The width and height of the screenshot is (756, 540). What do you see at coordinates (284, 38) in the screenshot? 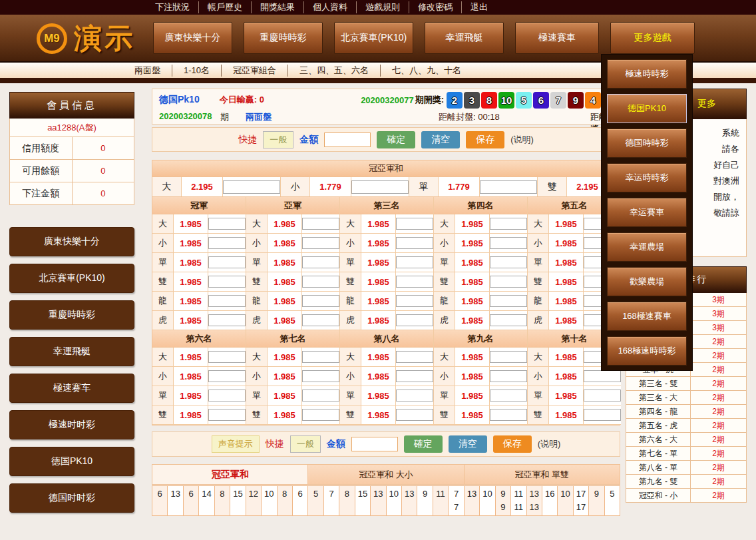
I see `game-nav-button: 重慶時時彩` at bounding box center [284, 38].